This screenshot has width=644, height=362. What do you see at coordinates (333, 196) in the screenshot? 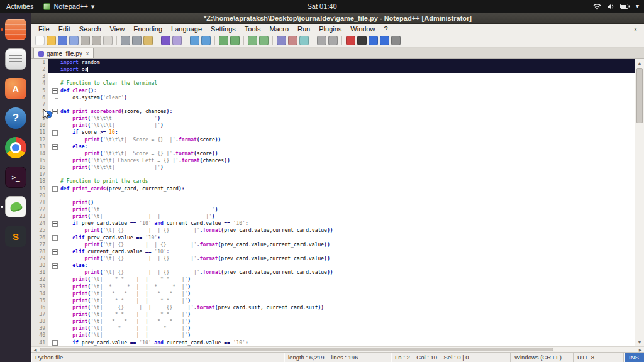
I see `code-line-20: 20` at bounding box center [333, 196].